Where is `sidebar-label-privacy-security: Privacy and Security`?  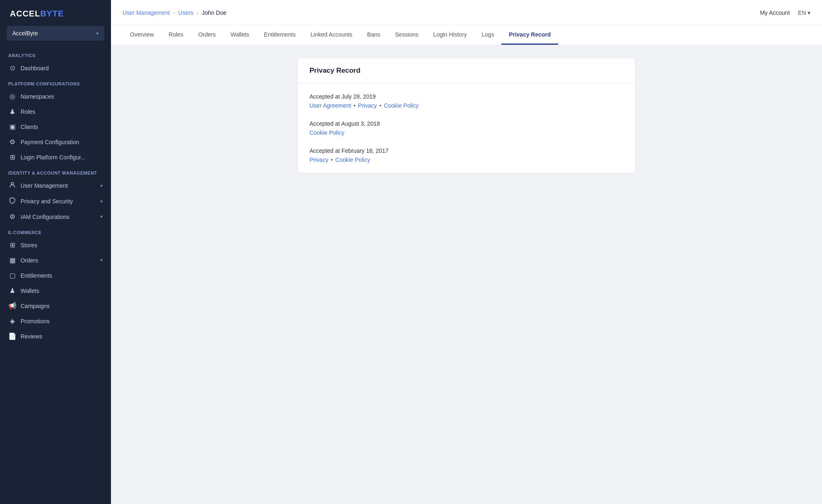 sidebar-label-privacy-security: Privacy and Security is located at coordinates (47, 201).